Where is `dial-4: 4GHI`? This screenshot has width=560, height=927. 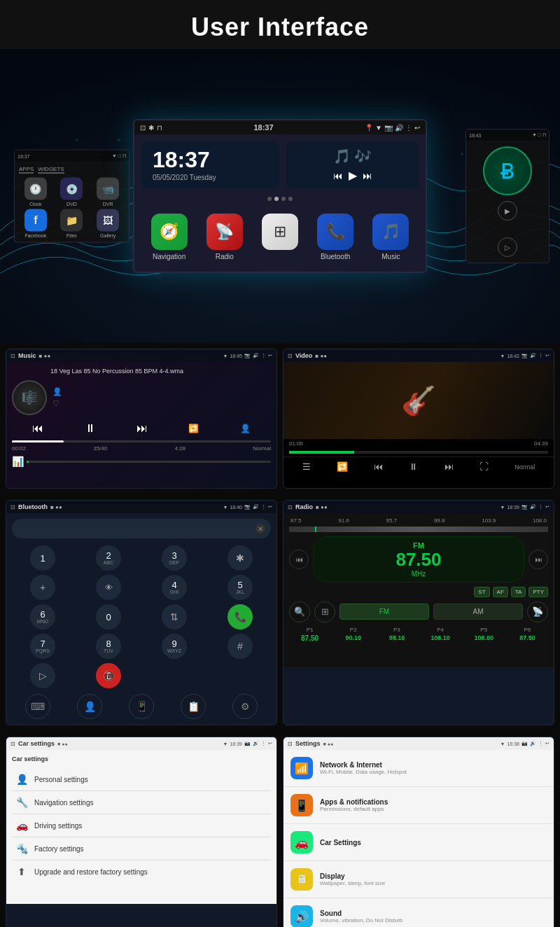 dial-4: 4GHI is located at coordinates (174, 587).